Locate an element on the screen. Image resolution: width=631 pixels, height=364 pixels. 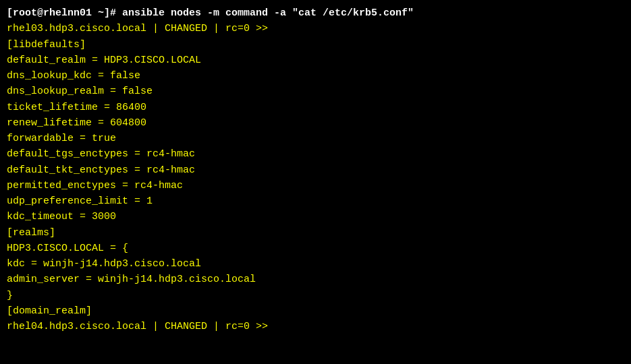
command-text: ansible nodes -m command -a "cat /etc/kr… is located at coordinates (268, 13).